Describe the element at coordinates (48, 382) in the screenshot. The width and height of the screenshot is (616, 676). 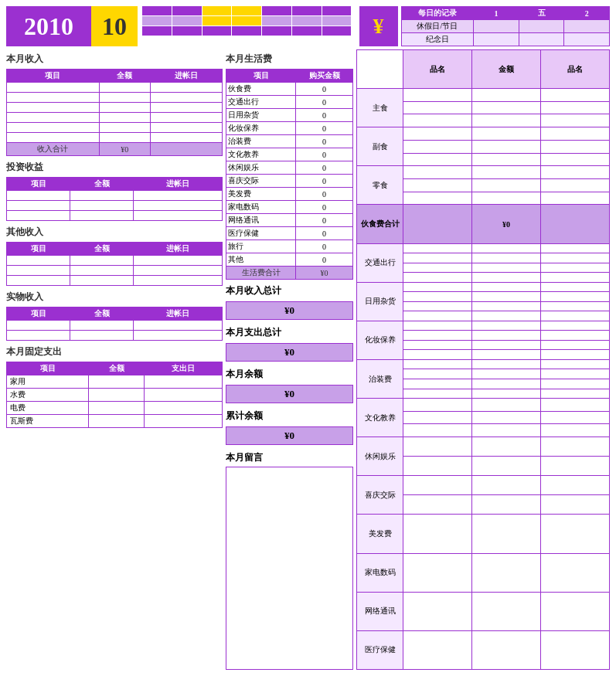
I see `fix-row-1: 家用` at that location.